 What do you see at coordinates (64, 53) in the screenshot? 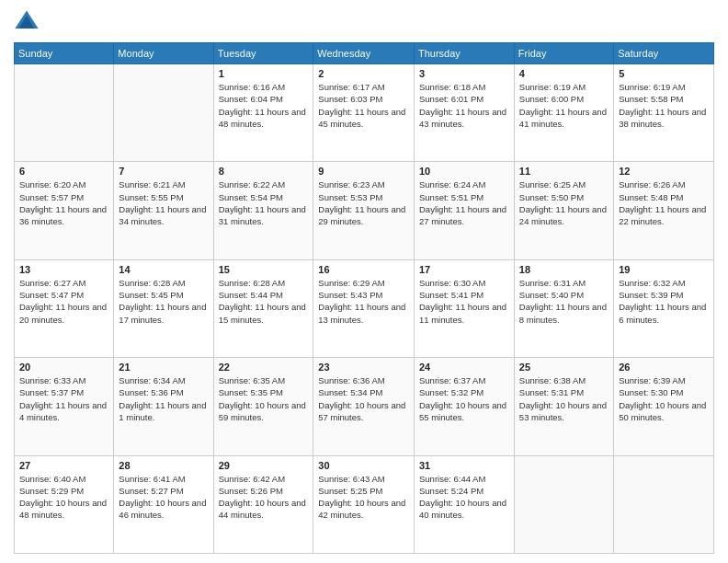
I see `calendar-weekday: Sunday` at bounding box center [64, 53].